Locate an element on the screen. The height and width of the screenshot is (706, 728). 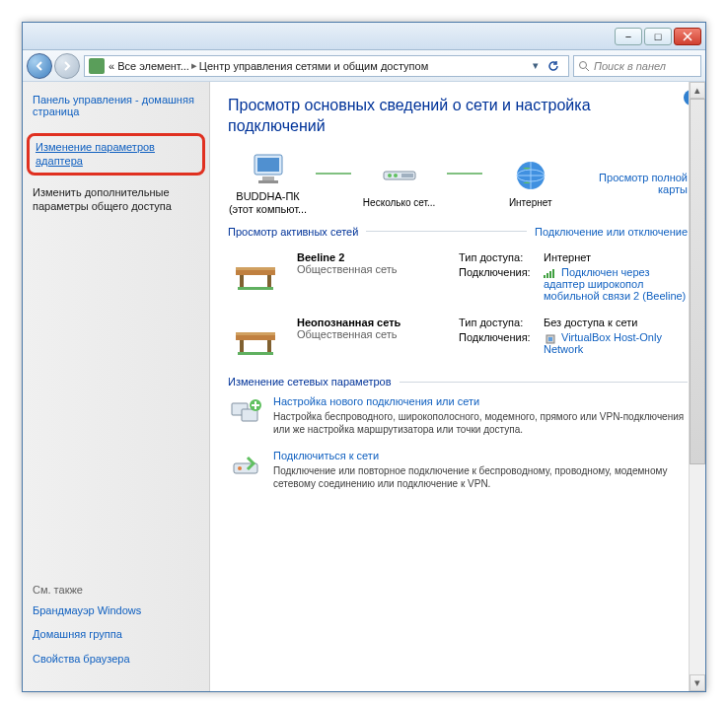
adapter-settings-link: Изменение параметров адаптера is located at coordinates (116, 154).